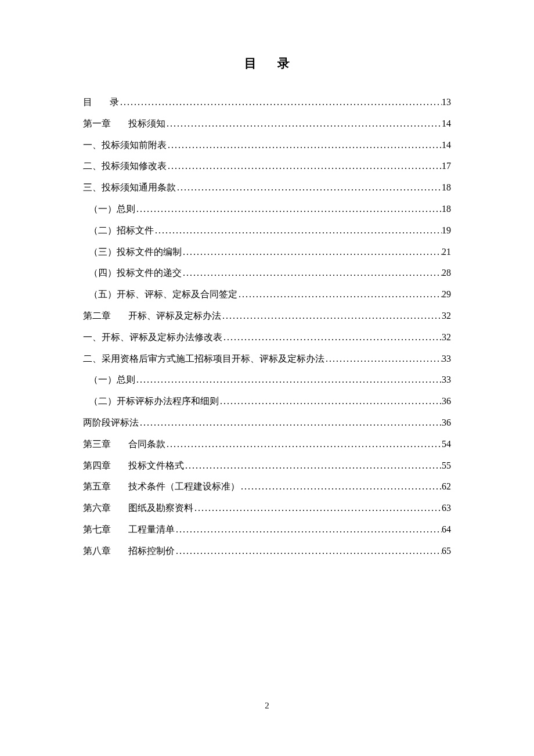  Describe the element at coordinates (129, 188) in the screenshot. I see `toc-item-label: 三、投标须知通用条款` at that location.